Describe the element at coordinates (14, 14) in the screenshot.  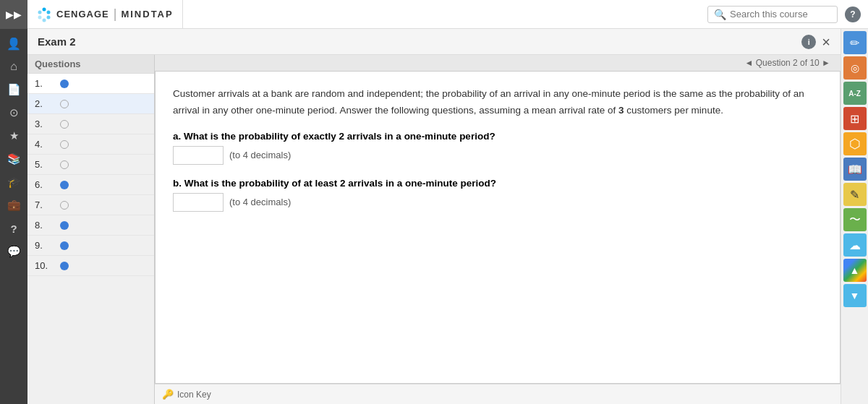
I see `expand-sidebar-button: ▶▶` at that location.